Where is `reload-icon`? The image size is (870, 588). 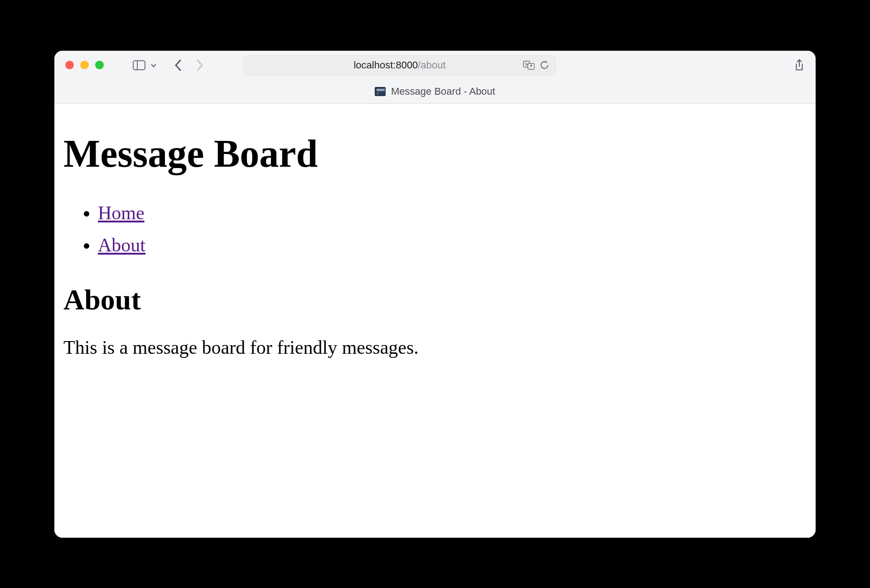
reload-icon is located at coordinates (545, 65).